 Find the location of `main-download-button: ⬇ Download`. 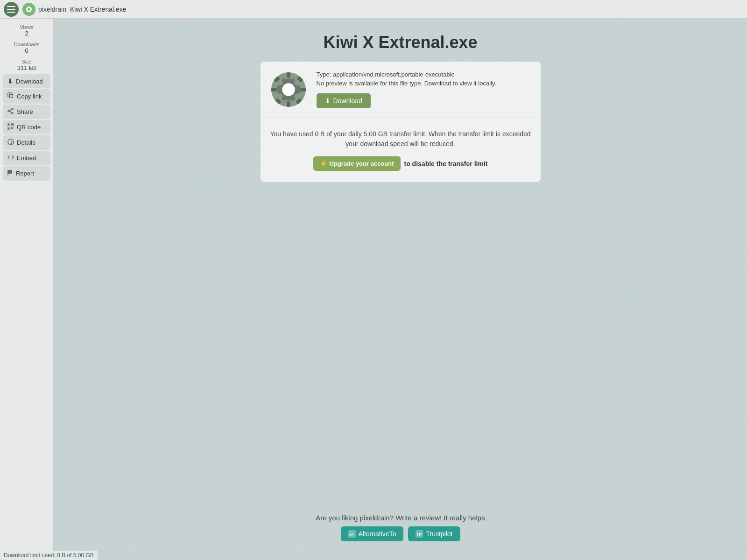

main-download-button: ⬇ Download is located at coordinates (344, 101).